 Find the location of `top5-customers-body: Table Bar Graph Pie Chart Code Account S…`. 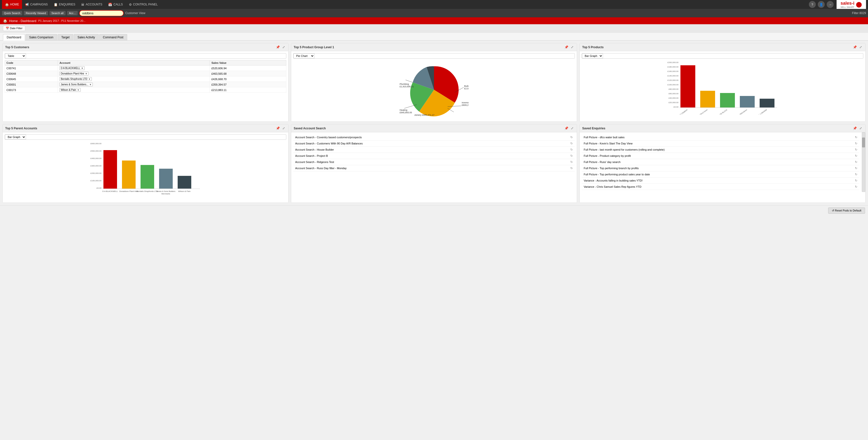

top5-customers-body: Table Bar Graph Pie Chart Code Account S… is located at coordinates (146, 73).